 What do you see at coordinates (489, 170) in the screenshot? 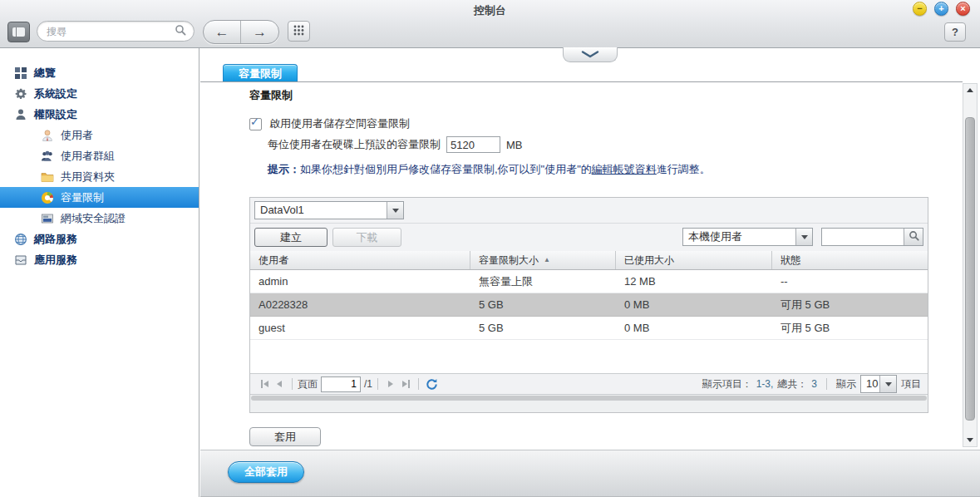
I see `hint-text: 提示：如果你想針對個別用戶修改儲存容量限制,你可以到"使用者"的編輯帳號資料進行…` at bounding box center [489, 170].